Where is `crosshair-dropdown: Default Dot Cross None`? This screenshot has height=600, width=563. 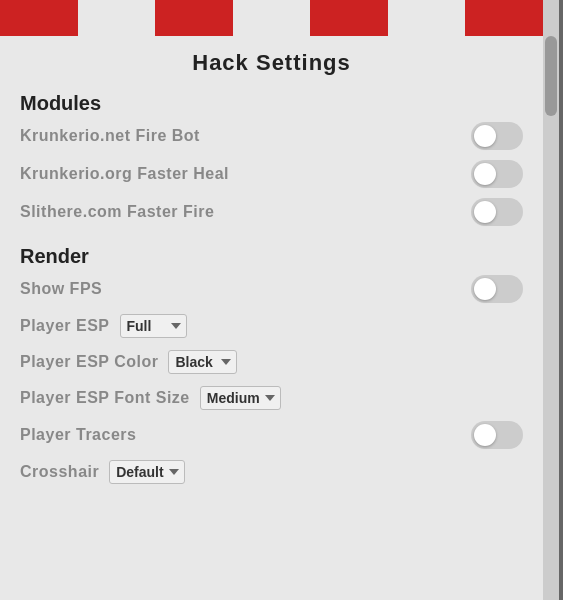
crosshair-dropdown: Default Dot Cross None is located at coordinates (147, 472).